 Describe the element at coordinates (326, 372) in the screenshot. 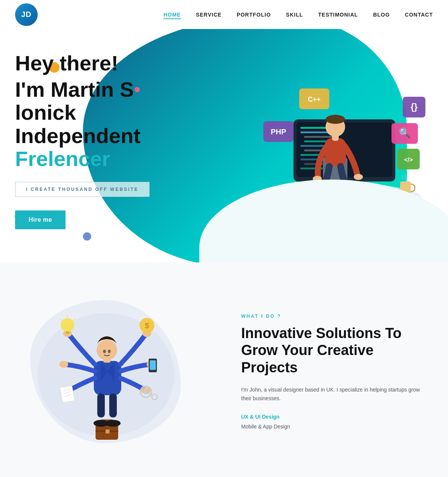

I see `about-content: WHAT I DO ? Innovative Solutions To Grow…` at that location.